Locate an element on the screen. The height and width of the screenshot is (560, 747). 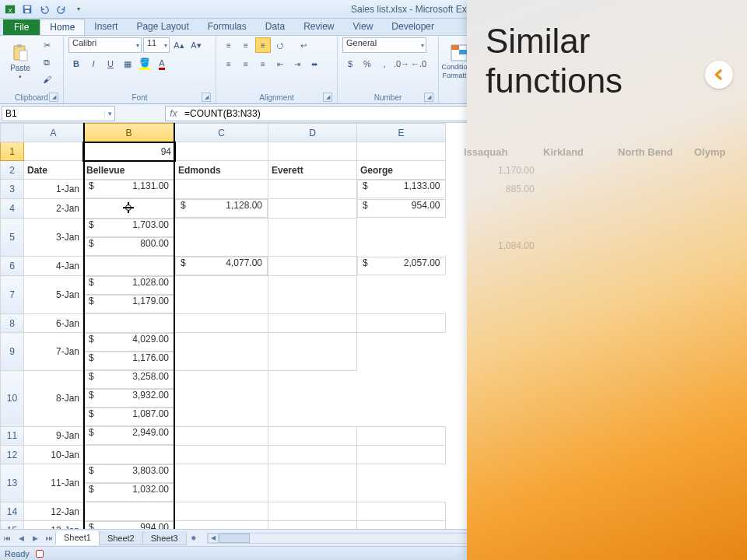
cell-D10: $1,087.00 is located at coordinates (129, 417).